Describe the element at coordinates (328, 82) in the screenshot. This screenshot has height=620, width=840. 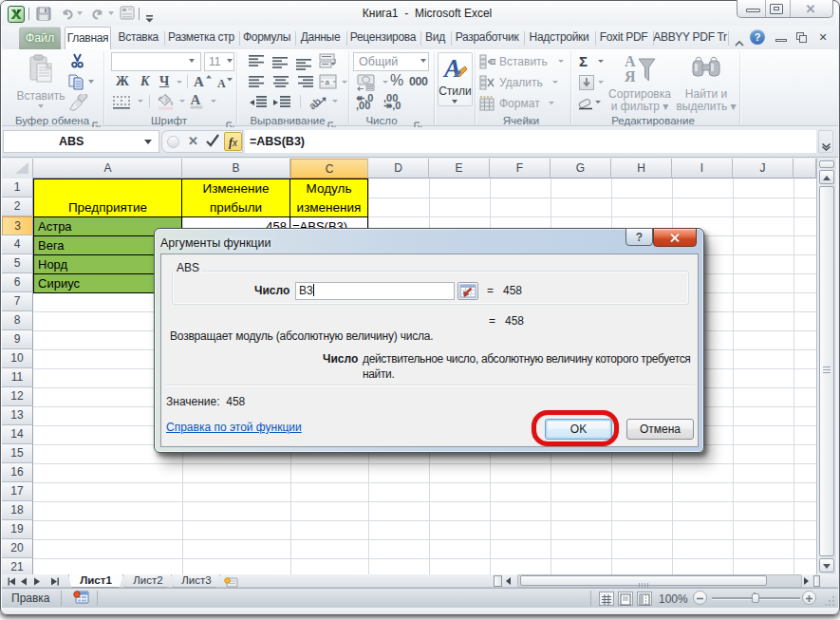
I see `svg-text: a` at that location.